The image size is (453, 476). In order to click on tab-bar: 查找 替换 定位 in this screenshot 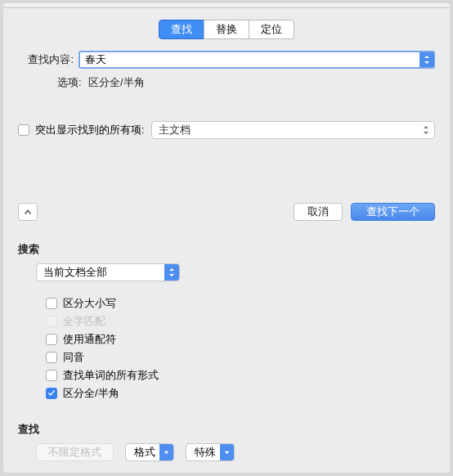, I will do `click(226, 29)`.